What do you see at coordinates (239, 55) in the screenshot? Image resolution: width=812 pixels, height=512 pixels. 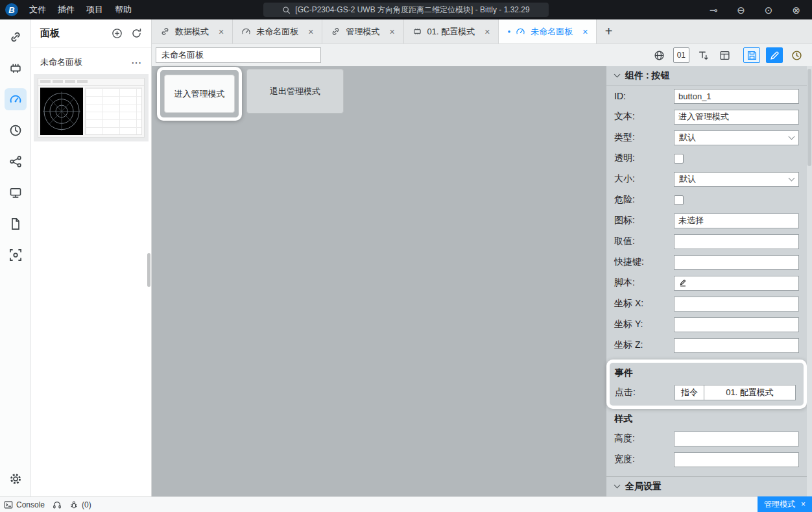 I see `panel-name-input` at bounding box center [239, 55].